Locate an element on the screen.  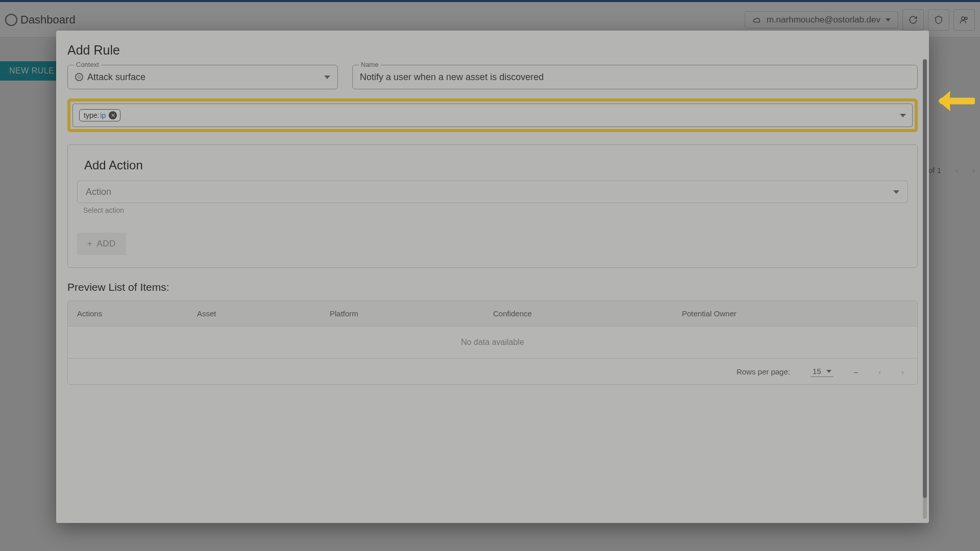
target-icon is located at coordinates (79, 77).